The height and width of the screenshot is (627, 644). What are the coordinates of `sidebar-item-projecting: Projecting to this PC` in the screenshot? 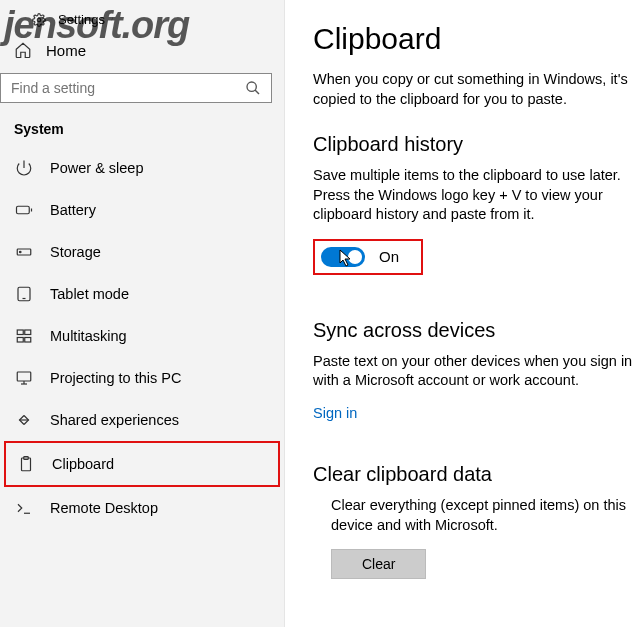 It's located at (142, 378).